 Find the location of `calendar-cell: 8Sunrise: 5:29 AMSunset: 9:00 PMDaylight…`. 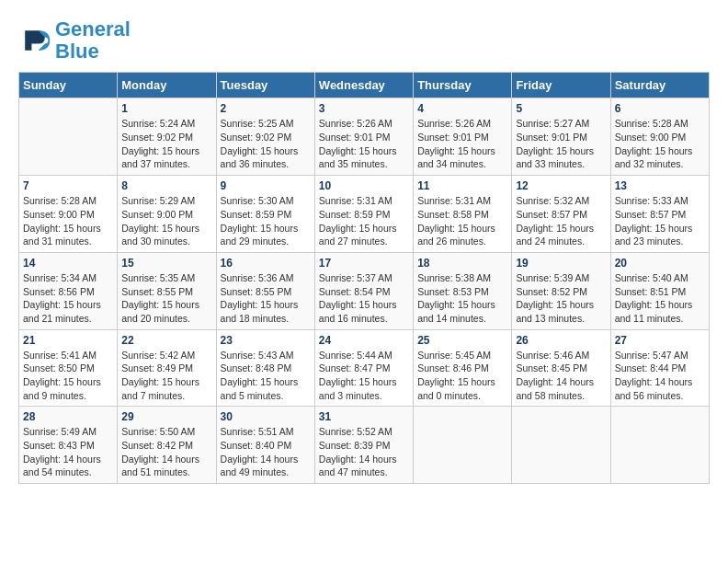

calendar-cell: 8Sunrise: 5:29 AMSunset: 9:00 PMDaylight… is located at coordinates (167, 214).